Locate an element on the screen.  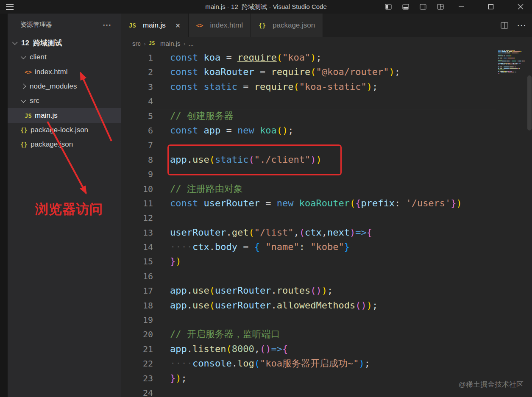
line-number: 2 is located at coordinates (137, 72).